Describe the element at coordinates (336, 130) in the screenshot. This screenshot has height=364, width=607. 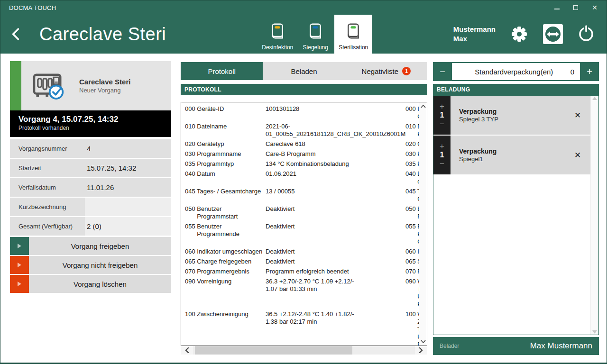
I see `protocol-value: 2021-06- 01_00055_20216181128_CRB_OK_200…` at that location.